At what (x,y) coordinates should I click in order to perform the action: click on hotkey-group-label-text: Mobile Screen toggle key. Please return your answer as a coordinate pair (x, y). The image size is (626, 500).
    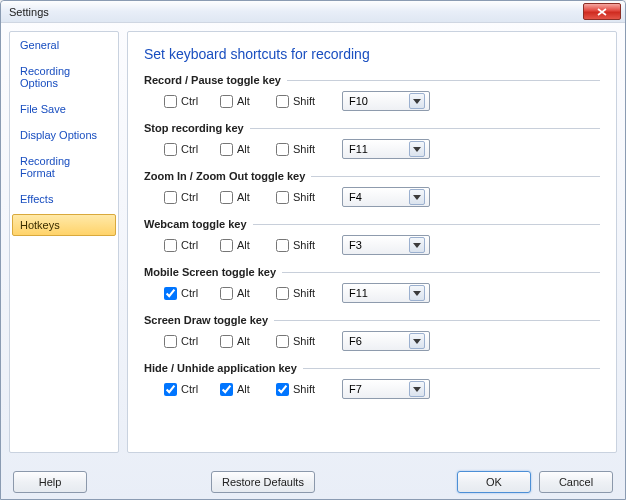
    Looking at the image, I should click on (210, 272).